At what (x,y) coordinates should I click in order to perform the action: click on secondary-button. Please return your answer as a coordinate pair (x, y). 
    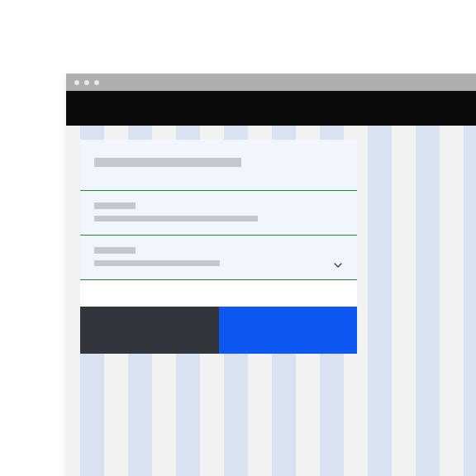
    Looking at the image, I should click on (150, 331).